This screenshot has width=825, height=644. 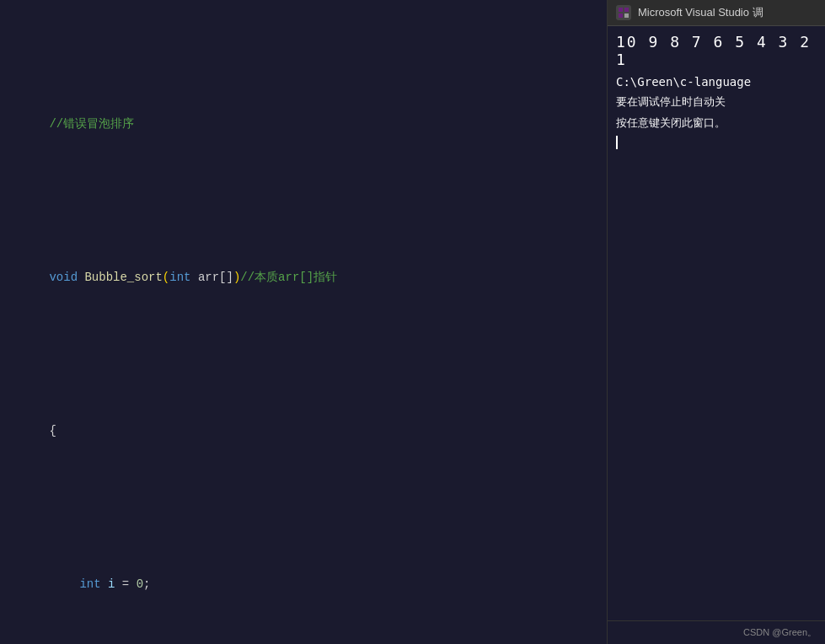 What do you see at coordinates (303, 431) in the screenshot?
I see `line-brace-open: {` at bounding box center [303, 431].